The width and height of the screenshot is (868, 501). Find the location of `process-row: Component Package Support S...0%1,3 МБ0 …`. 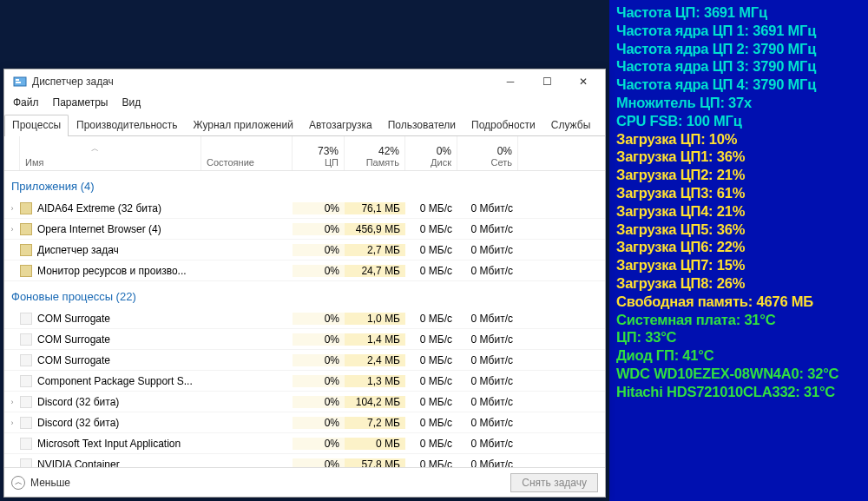

process-row: Component Package Support S...0%1,3 МБ0 … is located at coordinates (305, 381).